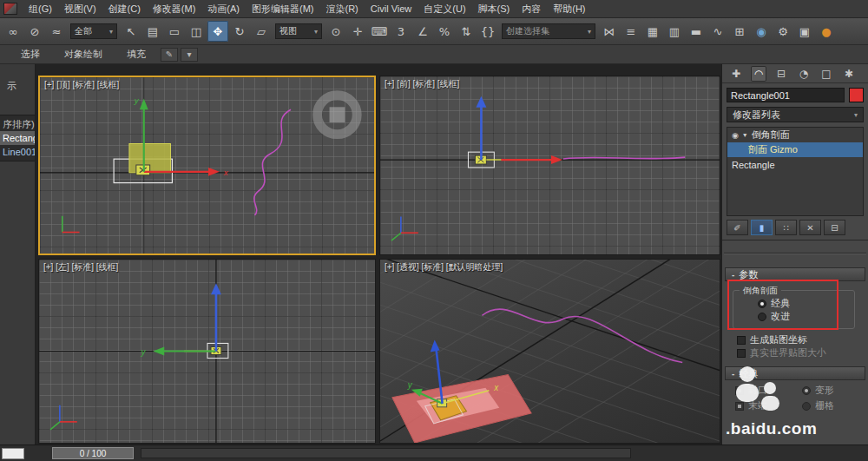  I want to click on select-and-link-icon: ∞, so click(13, 31).